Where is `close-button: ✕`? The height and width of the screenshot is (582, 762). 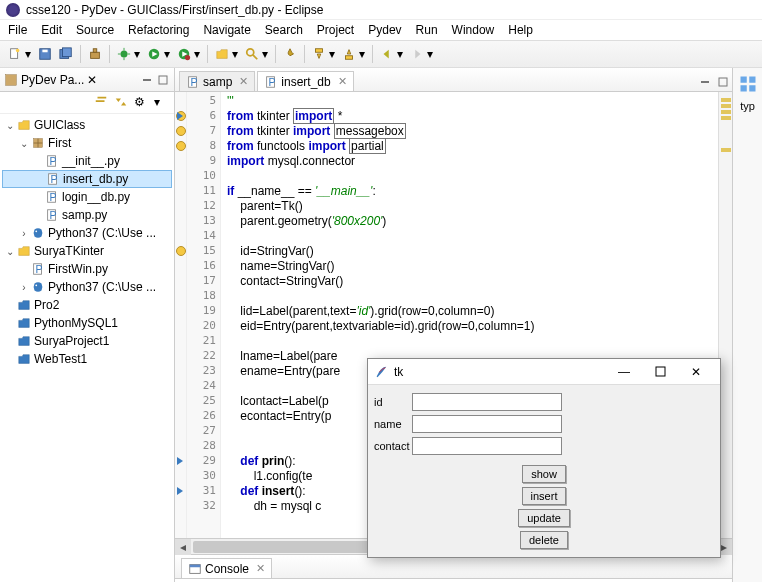 close-button: ✕ is located at coordinates (696, 372).